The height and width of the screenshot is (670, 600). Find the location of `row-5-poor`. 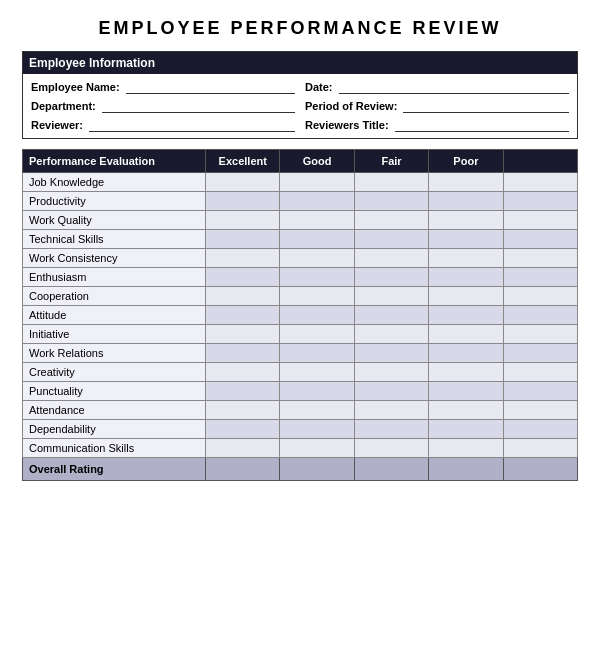

row-5-poor is located at coordinates (466, 278).